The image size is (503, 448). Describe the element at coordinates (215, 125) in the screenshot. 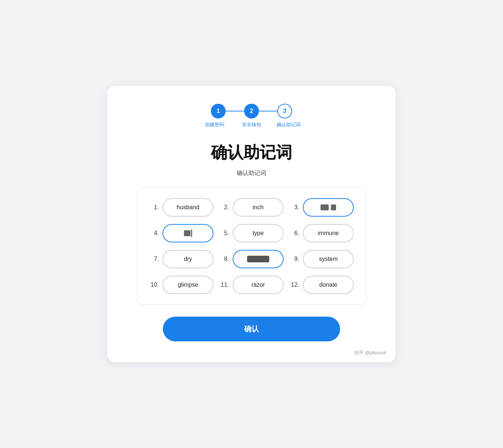

I see `step-1-label: 创建密码` at that location.